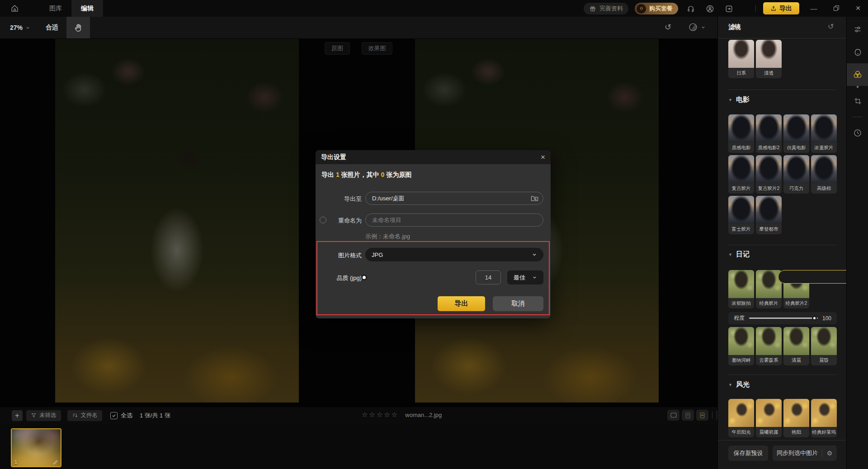  Describe the element at coordinates (56, 8) in the screenshot. I see `tab-gallery: 图库` at that location.